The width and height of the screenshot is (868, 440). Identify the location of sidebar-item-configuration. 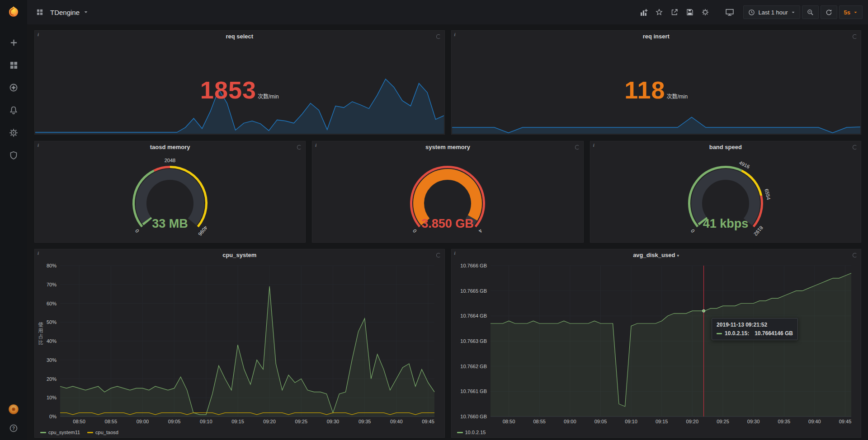
(14, 133).